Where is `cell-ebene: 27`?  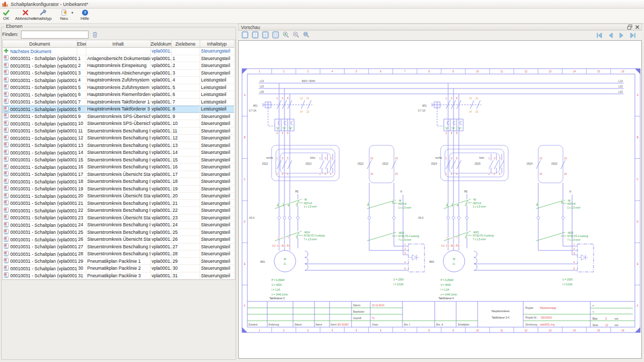
cell-ebene: 27 is located at coordinates (82, 247).